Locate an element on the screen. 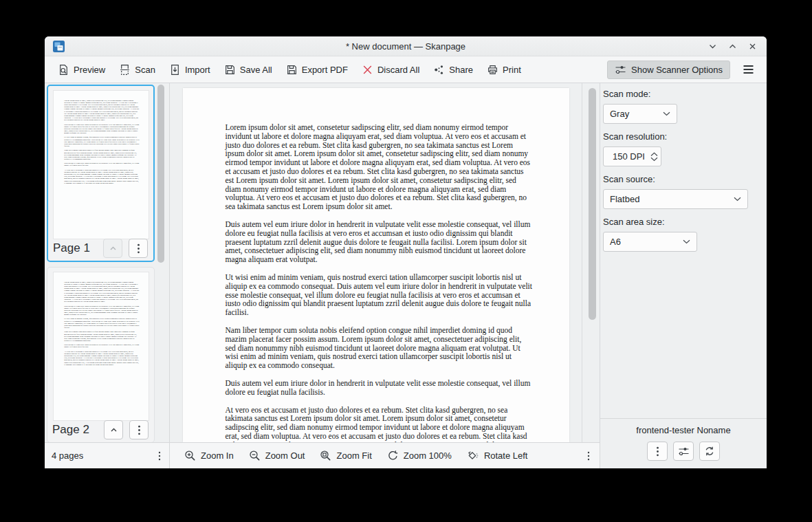 The image size is (812, 522). discard-all-button: Discard All is located at coordinates (391, 70).